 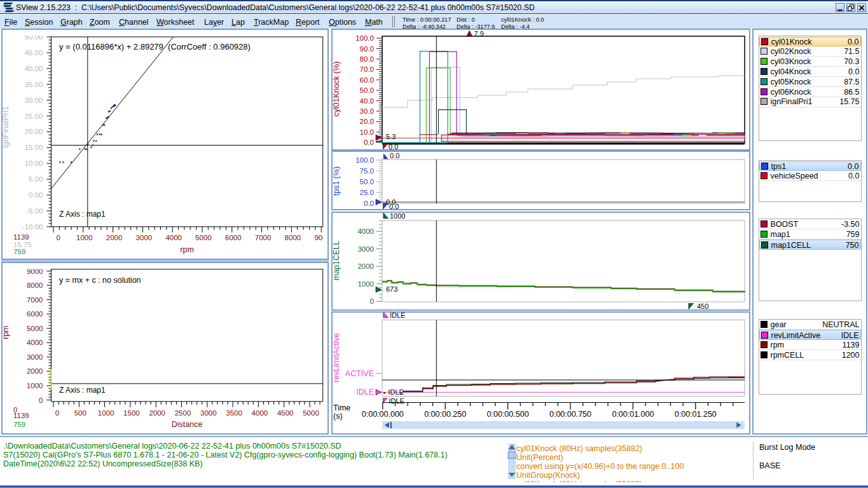 What do you see at coordinates (183, 413) in the screenshot?
I see `svg-text: 2500` at bounding box center [183, 413].